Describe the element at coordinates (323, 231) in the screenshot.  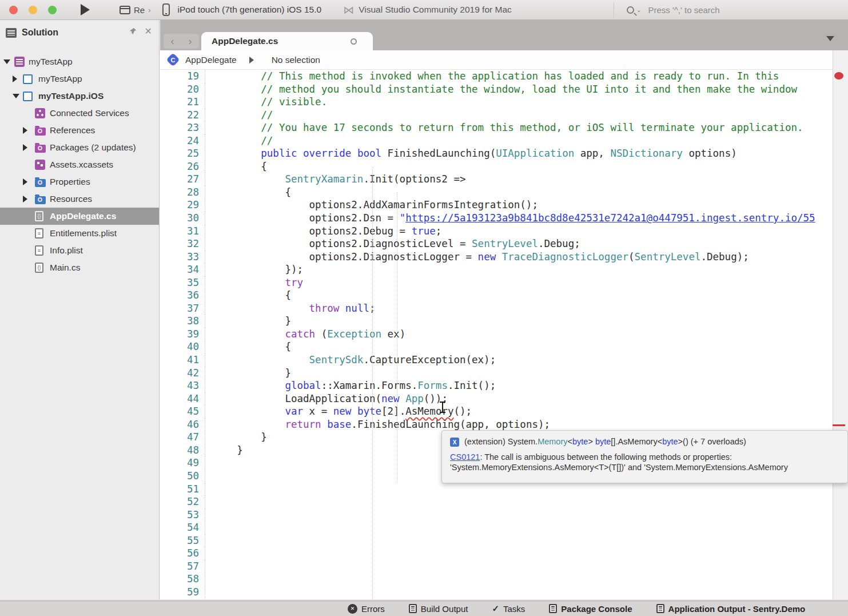
I see `code-text: options2.Debug = true;` at that location.